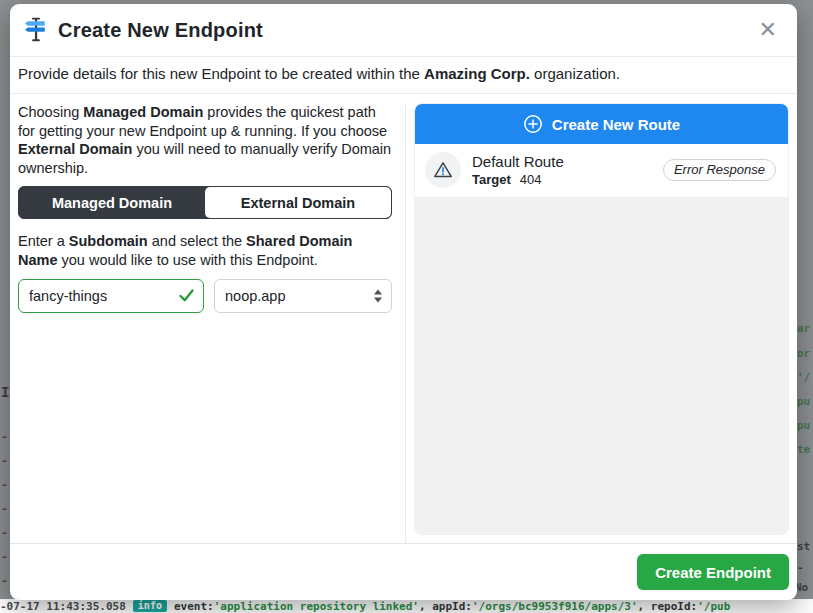 Image resolution: width=813 pixels, height=613 pixels. Describe the element at coordinates (406, 606) in the screenshot. I see `terminal-log-line: -07-17 11:43:35.058 info event: 'applica…` at that location.